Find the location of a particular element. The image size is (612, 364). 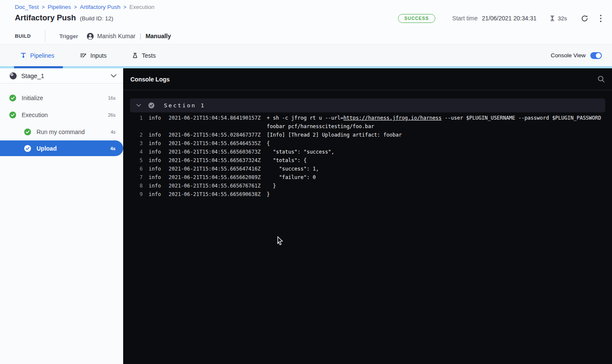

log-row: 2info2021-06-21T15:04:55.028467377Z[Info… is located at coordinates (368, 135).